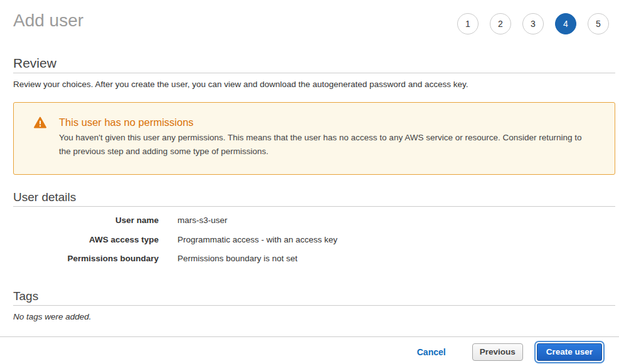 This screenshot has height=364, width=619. Describe the element at coordinates (310, 349) in the screenshot. I see `wizard-footer: Cancel Previous Create user` at that location.